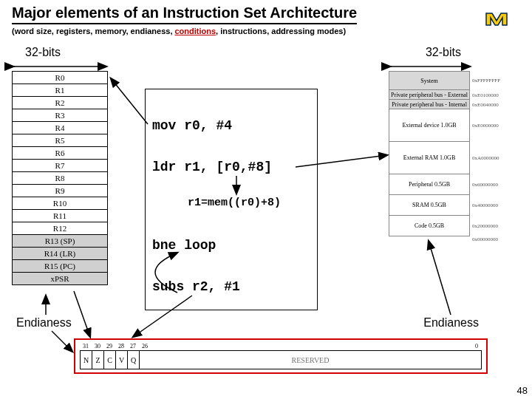  Describe the element at coordinates (429, 185) in the screenshot. I see `memory-region: Peripheral 0.5GB` at that location.